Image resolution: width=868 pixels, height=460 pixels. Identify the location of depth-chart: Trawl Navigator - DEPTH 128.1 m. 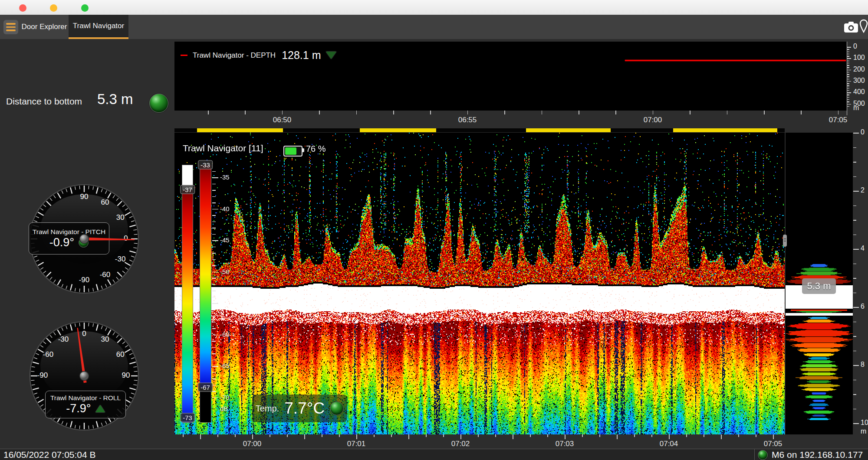
(510, 76).